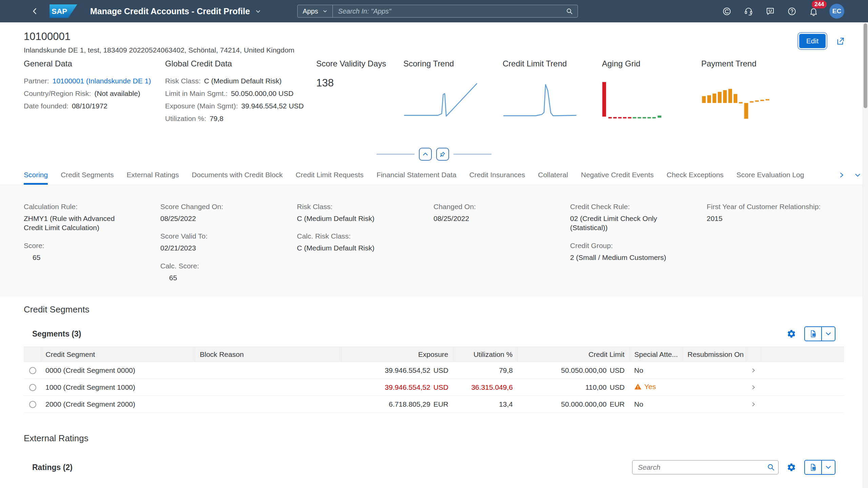 The width and height of the screenshot is (868, 488). I want to click on tab-collateral: Collateral, so click(553, 175).